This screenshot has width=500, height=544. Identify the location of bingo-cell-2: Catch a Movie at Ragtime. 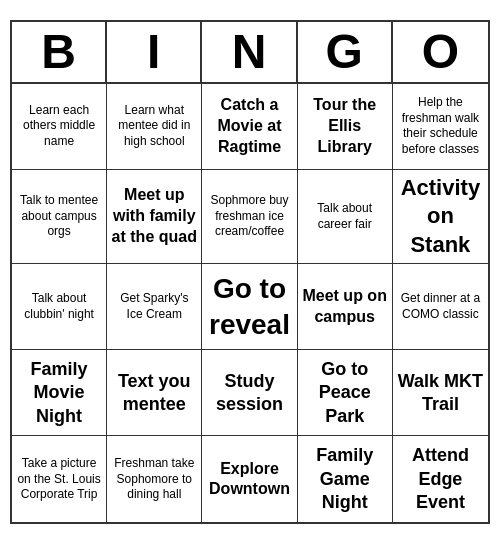
(250, 127).